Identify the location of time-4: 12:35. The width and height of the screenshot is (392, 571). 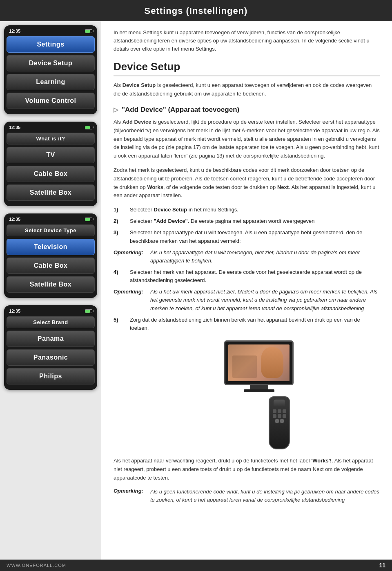
(15, 311).